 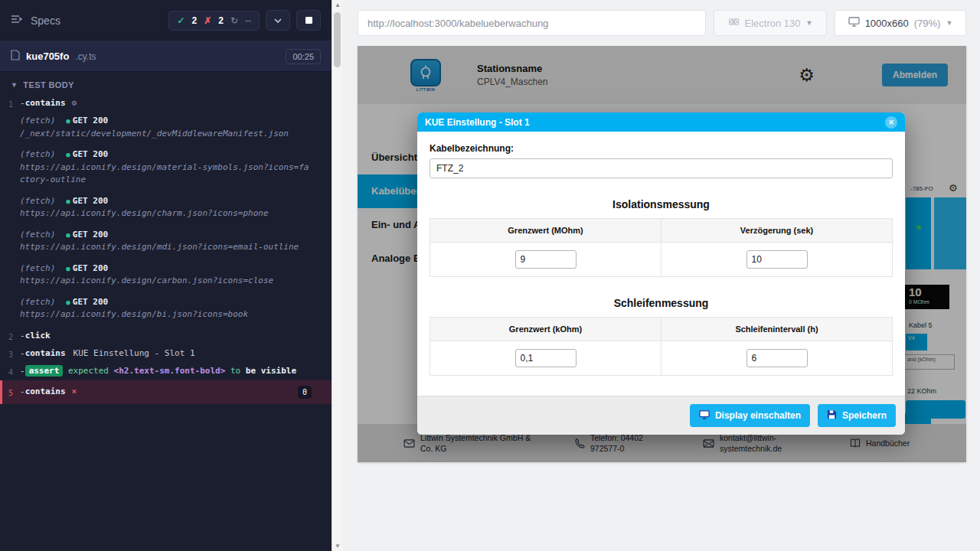 What do you see at coordinates (900, 23) in the screenshot?
I see `viewport-select: 1000x660 (79%) ▼` at bounding box center [900, 23].